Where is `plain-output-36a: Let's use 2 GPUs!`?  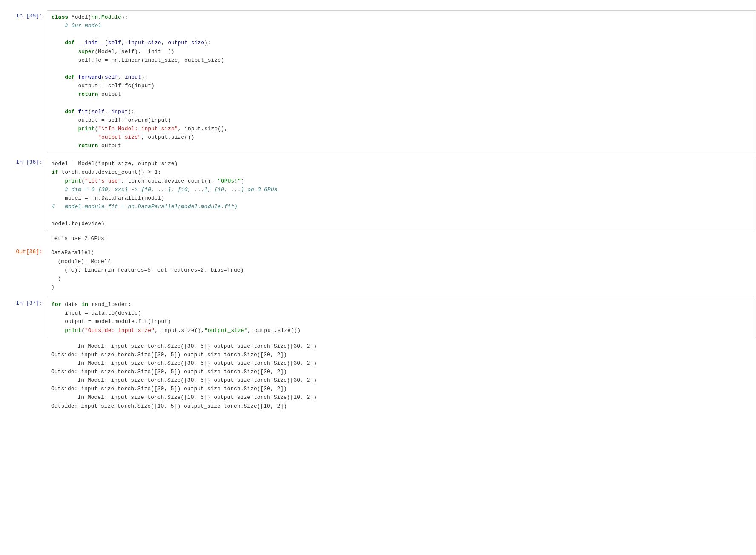
plain-output-36a: Let's use 2 GPUs! is located at coordinates (378, 238).